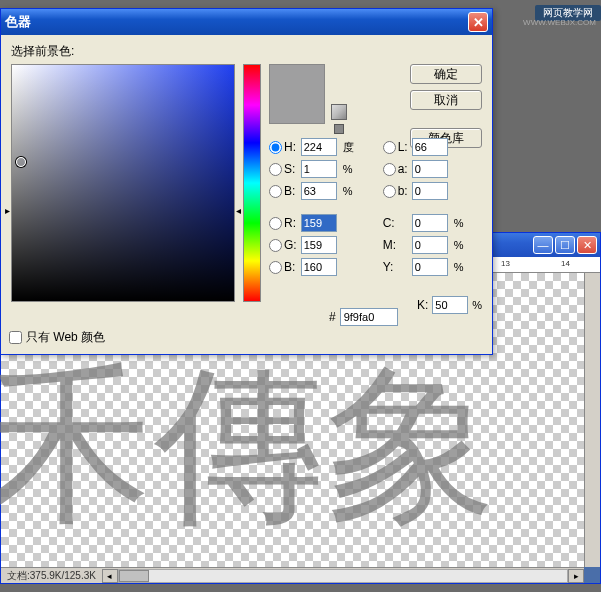 The image size is (601, 592). I want to click on blab-input, so click(430, 191).